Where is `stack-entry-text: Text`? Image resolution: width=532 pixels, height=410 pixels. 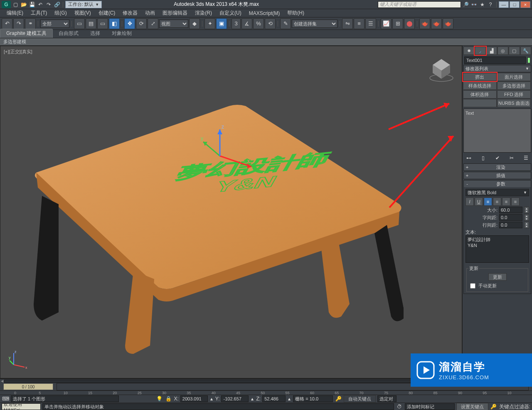
stack-entry-text: Text is located at coordinates (497, 113).